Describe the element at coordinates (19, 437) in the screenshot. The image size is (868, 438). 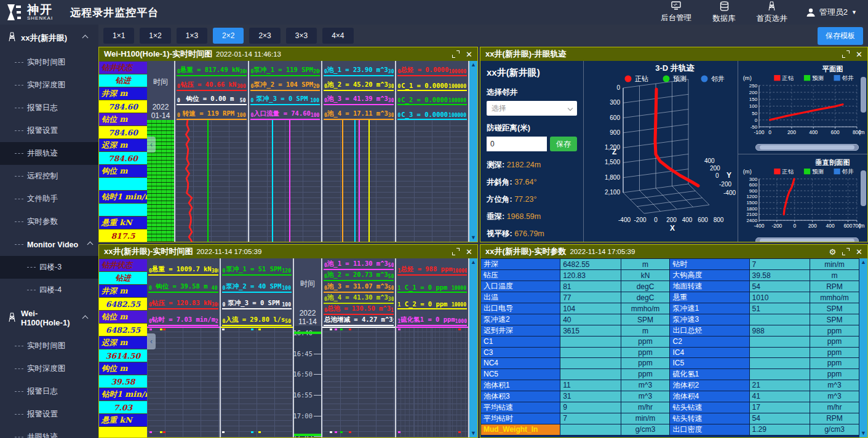
I see `tree-guide` at that location.